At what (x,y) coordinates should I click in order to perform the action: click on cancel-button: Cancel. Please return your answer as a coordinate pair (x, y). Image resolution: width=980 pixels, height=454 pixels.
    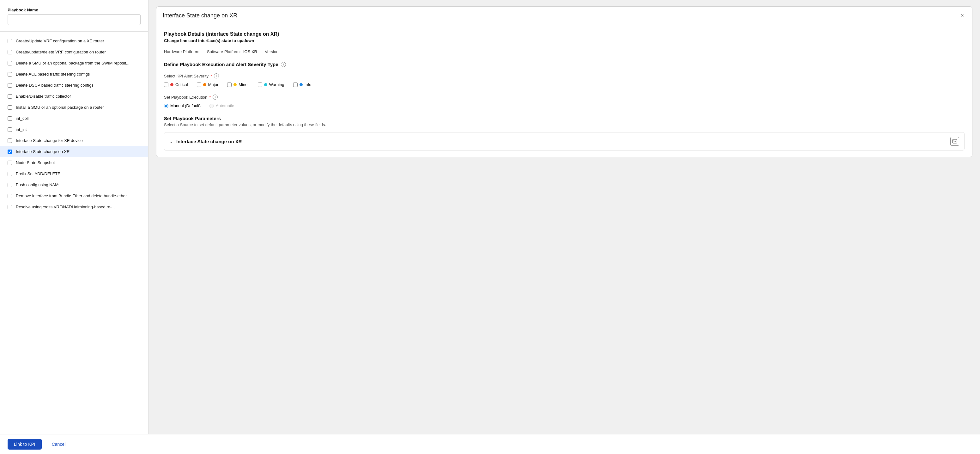
    Looking at the image, I should click on (59, 444).